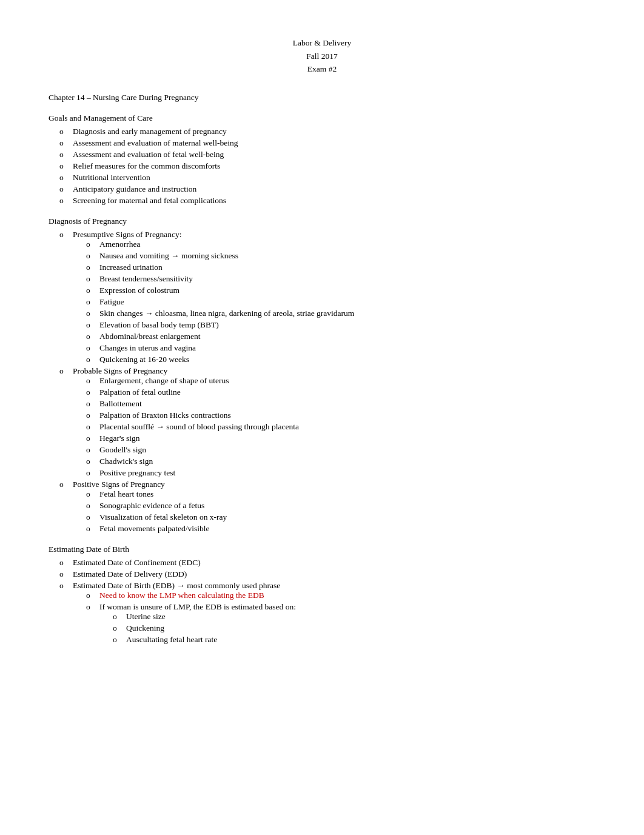 The image size is (644, 835). Describe the element at coordinates (347, 348) in the screenshot. I see `list-item: Changes in uterus and vagina` at that location.